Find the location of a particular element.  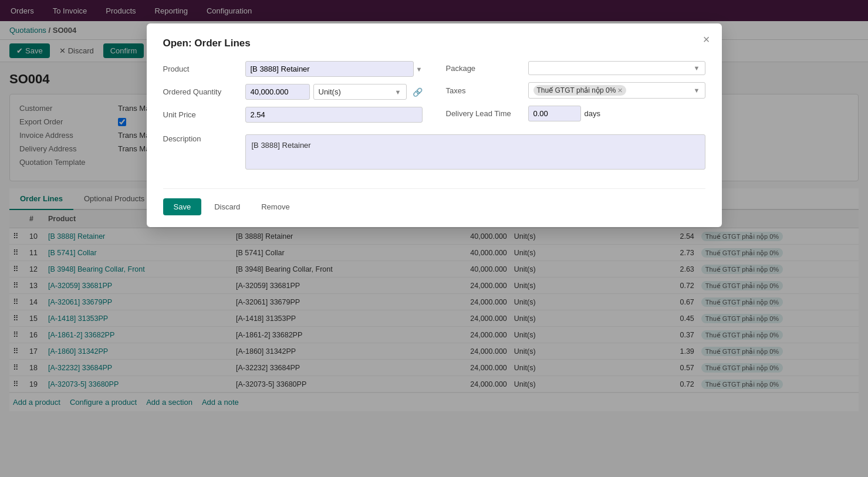

modal-right-col: Package ▼ Taxes Thuế GTGT phải nộp 0% ✕ … is located at coordinates (576, 95).